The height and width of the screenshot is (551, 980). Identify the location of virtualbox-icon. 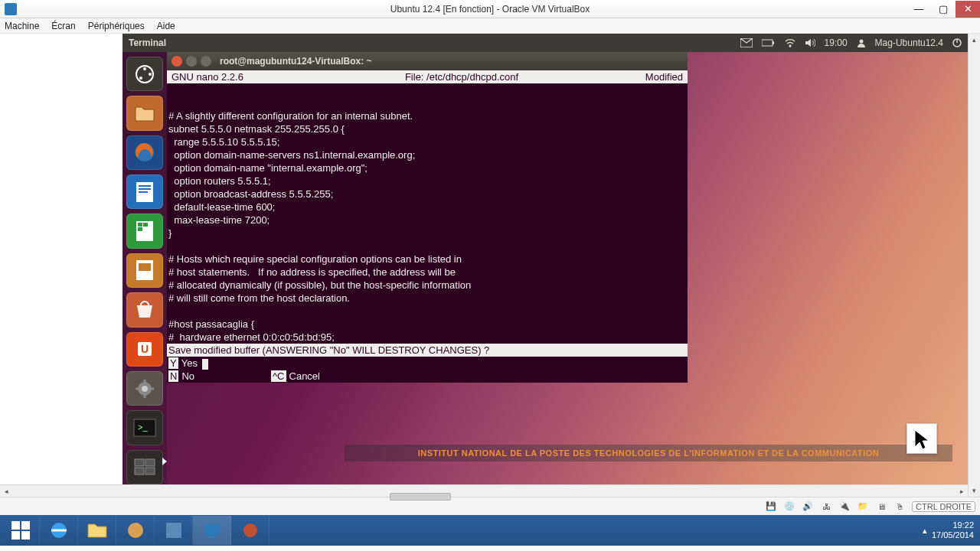
(11, 9).